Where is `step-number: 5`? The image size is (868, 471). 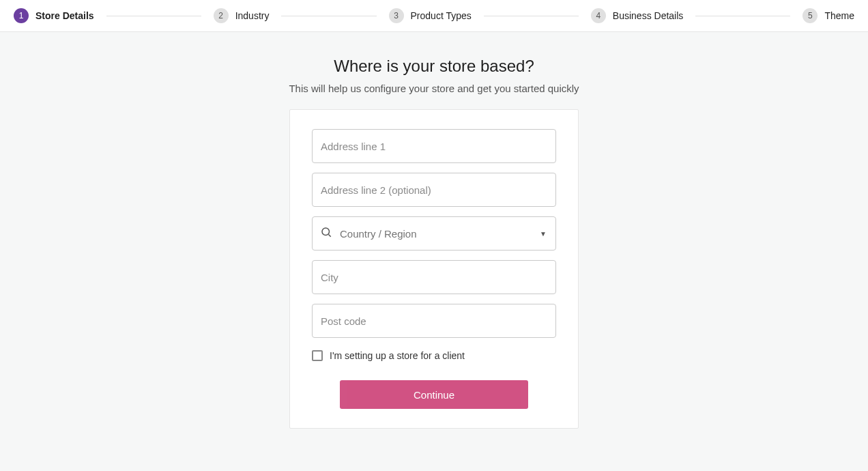
step-number: 5 is located at coordinates (810, 16).